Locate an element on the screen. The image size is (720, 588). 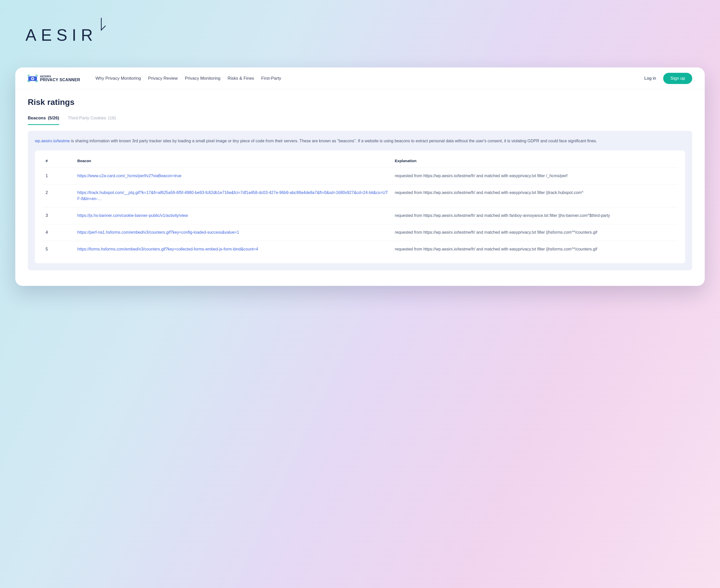
brand-line2: PRIVACY SCANNER is located at coordinates (60, 80).